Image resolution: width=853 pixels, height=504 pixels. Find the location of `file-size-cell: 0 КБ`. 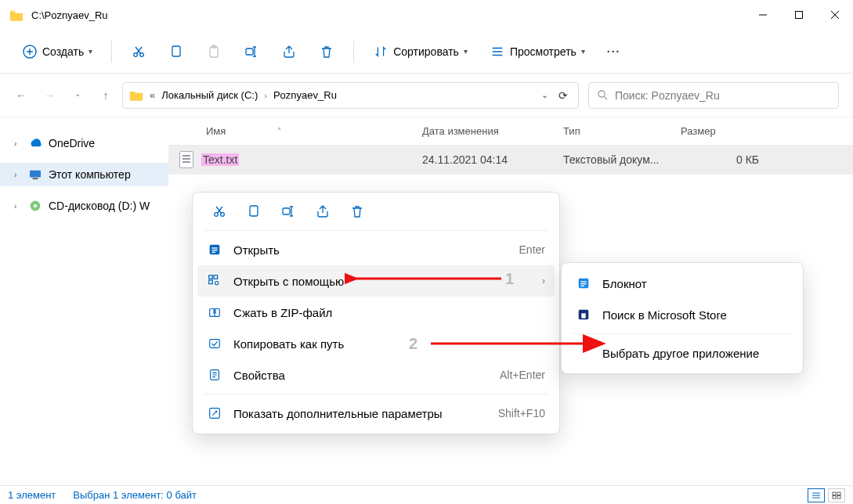

file-size-cell: 0 КБ is located at coordinates (728, 160).